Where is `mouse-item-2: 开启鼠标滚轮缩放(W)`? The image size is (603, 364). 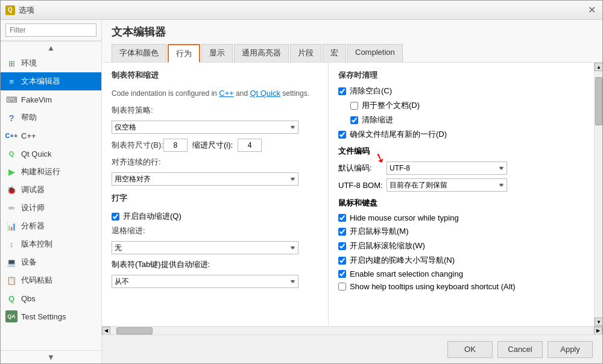 mouse-item-2: 开启鼠标滚轮缩放(W) is located at coordinates (461, 246).